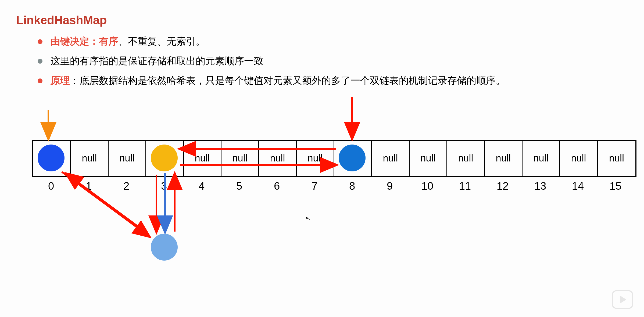 This screenshot has height=317, width=644. Describe the element at coordinates (277, 186) in the screenshot. I see `index-label: 6` at that location.